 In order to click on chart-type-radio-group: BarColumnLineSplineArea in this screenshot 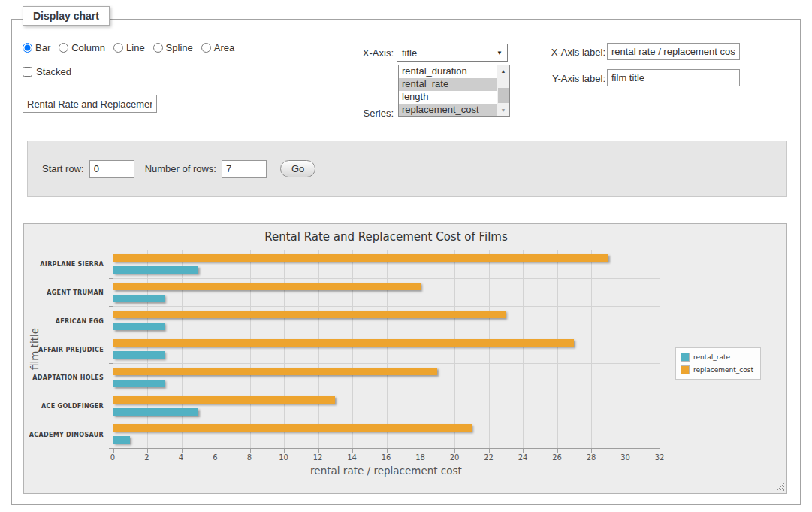, I will do `click(132, 48)`.